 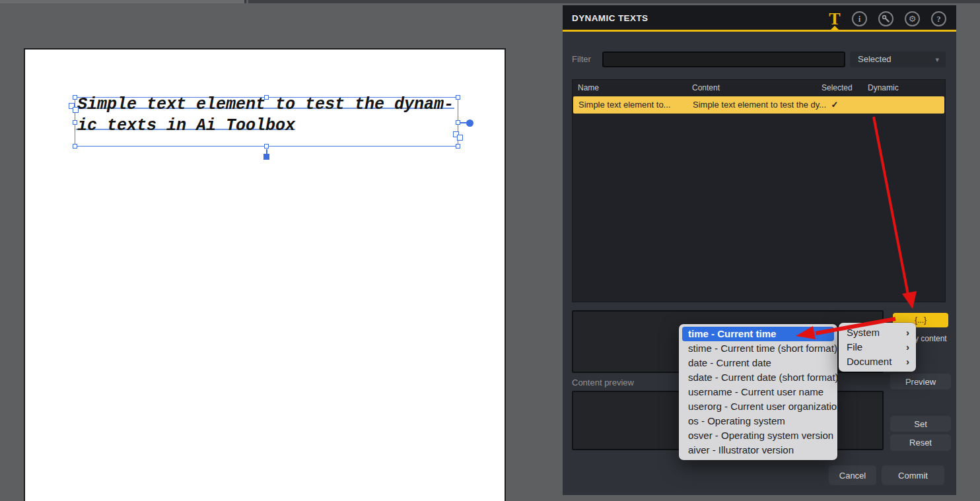 What do you see at coordinates (835, 29) in the screenshot?
I see `active-tab-indicator` at bounding box center [835, 29].